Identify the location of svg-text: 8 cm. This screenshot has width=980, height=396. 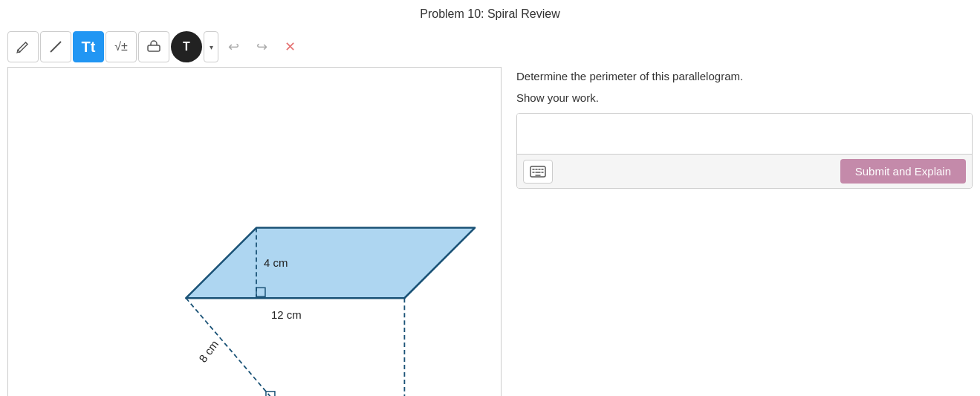
(208, 351).